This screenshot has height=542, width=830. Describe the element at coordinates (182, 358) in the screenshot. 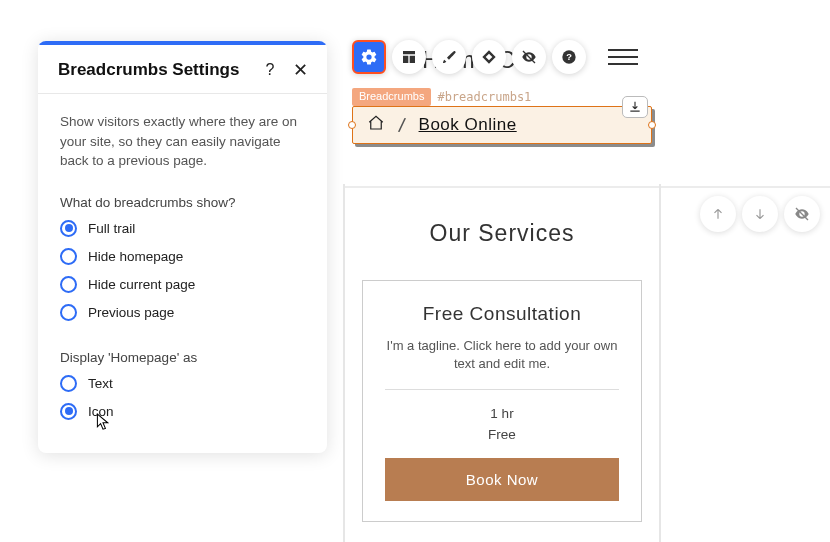

I see `display-section-label: Display 'Homepage' as` at that location.